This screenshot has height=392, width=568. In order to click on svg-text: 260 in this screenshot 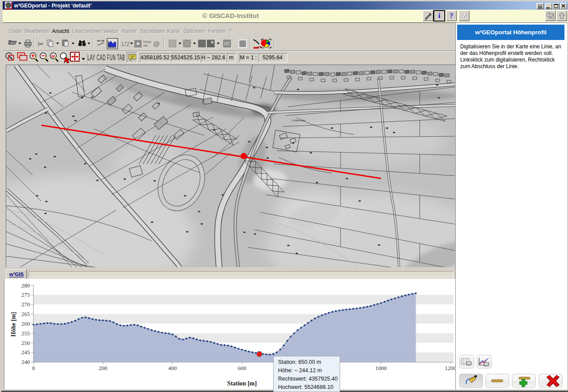, I will do `click(26, 323)`.